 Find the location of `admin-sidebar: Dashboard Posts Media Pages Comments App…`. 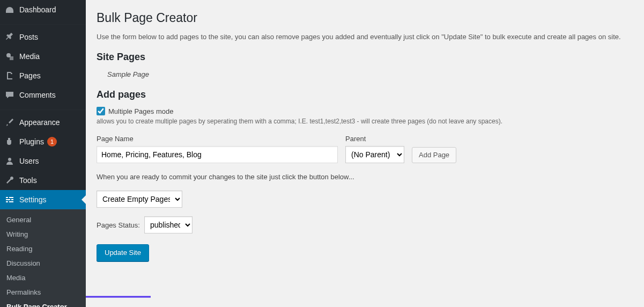

admin-sidebar: Dashboard Posts Media Pages Comments App… is located at coordinates (43, 154).